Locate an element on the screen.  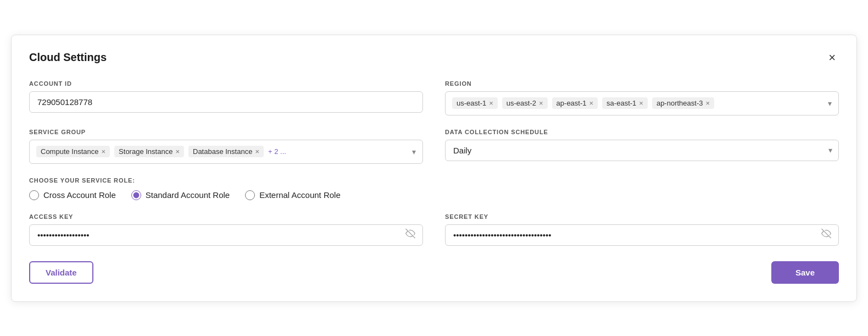
modal-title: Cloud Settings is located at coordinates (68, 57).